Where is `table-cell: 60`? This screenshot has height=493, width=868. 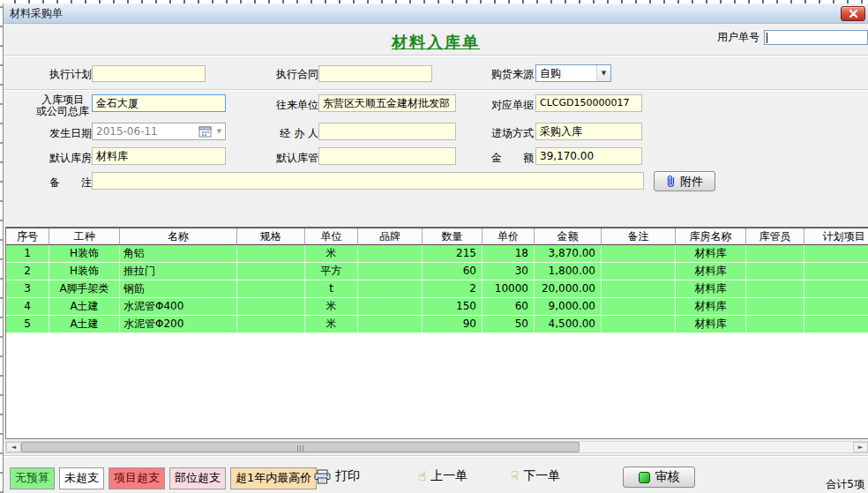
table-cell: 60 is located at coordinates (508, 307).